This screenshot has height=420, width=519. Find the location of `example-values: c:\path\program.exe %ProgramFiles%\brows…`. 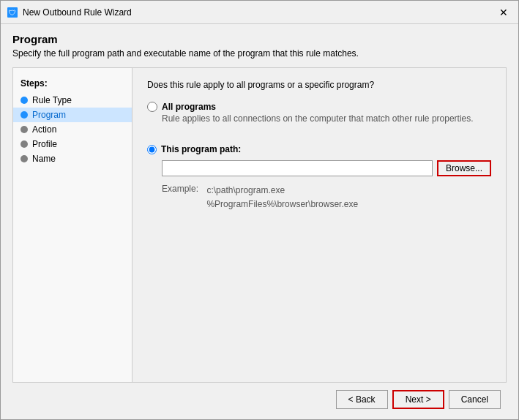

example-values: c:\path\program.exe %ProgramFiles%\brows… is located at coordinates (283, 198).